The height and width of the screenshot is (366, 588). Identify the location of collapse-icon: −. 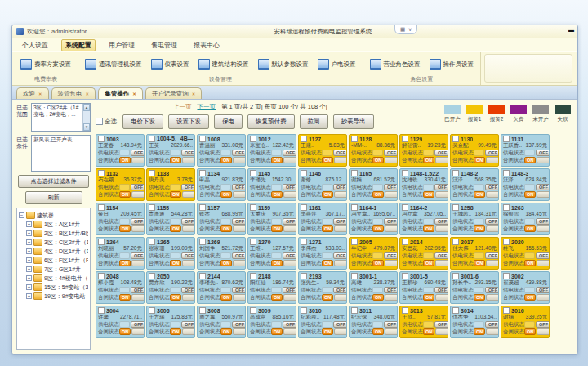
(21, 216).